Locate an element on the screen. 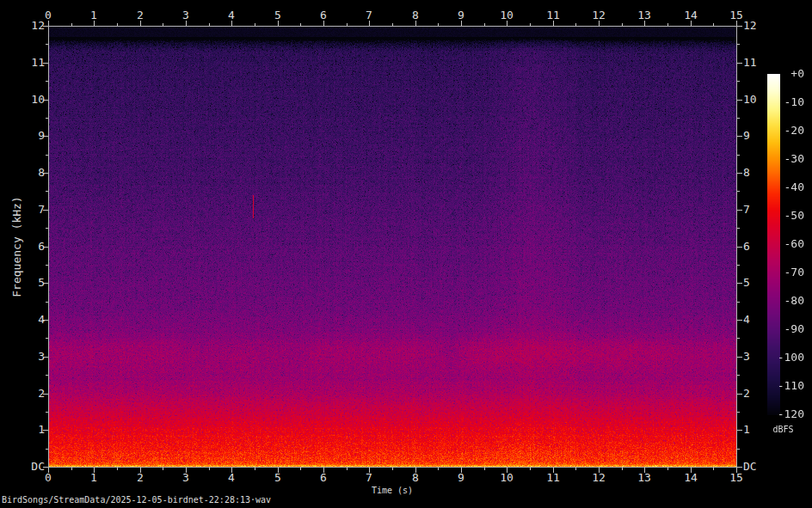 The height and width of the screenshot is (508, 812). time-tick-label: 10 is located at coordinates (507, 15).